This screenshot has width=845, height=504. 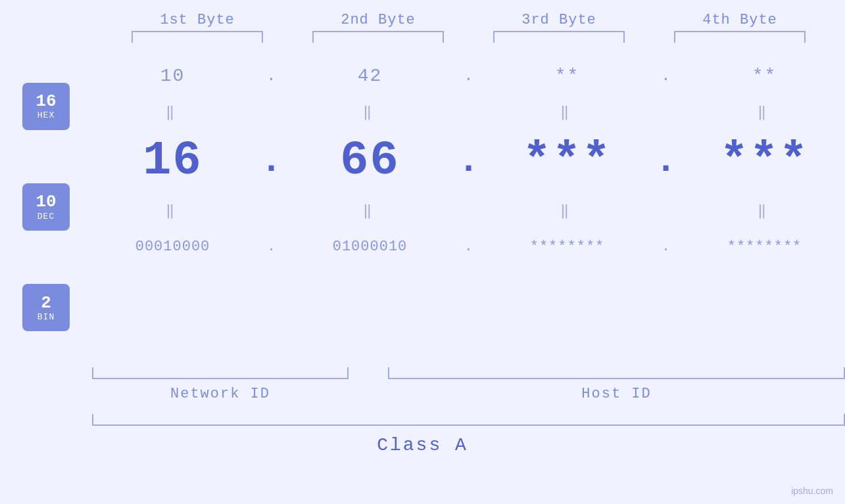 I want to click on hex-dot1: ., so click(x=272, y=76).